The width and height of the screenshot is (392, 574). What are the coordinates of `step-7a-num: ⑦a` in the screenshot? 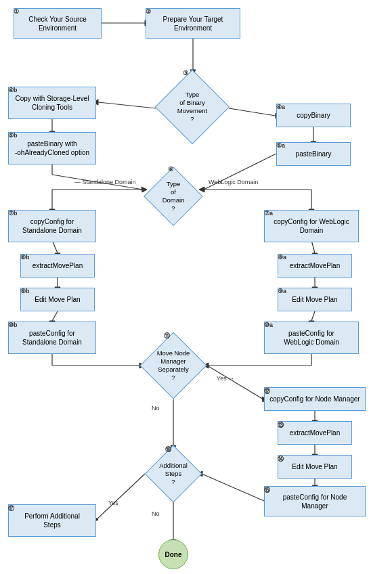 It's located at (268, 213).